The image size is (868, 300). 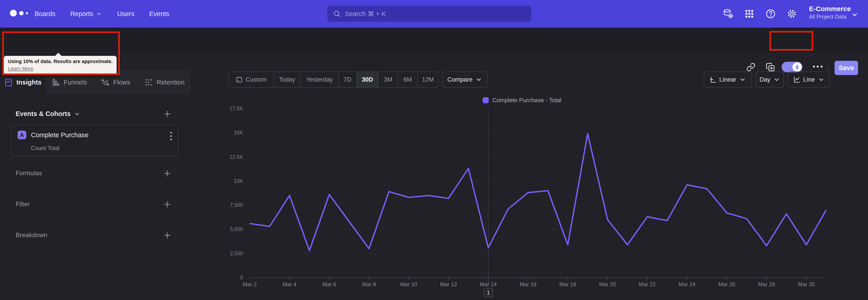 What do you see at coordinates (220, 229) in the screenshot?
I see `y-tick-label: 5,000` at bounding box center [220, 229].